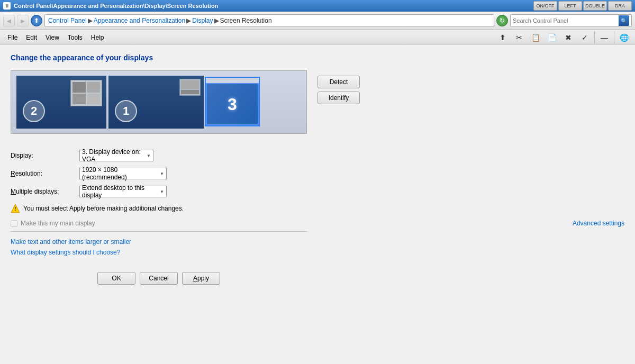 This screenshot has height=364, width=635. What do you see at coordinates (339, 98) in the screenshot?
I see `identify-button: Identify` at bounding box center [339, 98].